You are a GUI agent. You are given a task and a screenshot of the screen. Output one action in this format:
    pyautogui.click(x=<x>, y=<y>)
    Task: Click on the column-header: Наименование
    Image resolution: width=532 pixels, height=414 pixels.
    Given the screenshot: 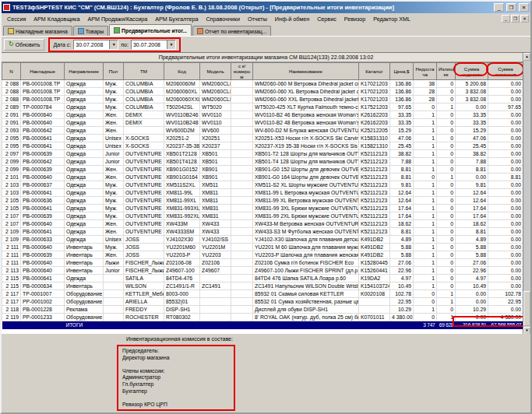 What is the action you would take?
    pyautogui.click(x=306, y=72)
    